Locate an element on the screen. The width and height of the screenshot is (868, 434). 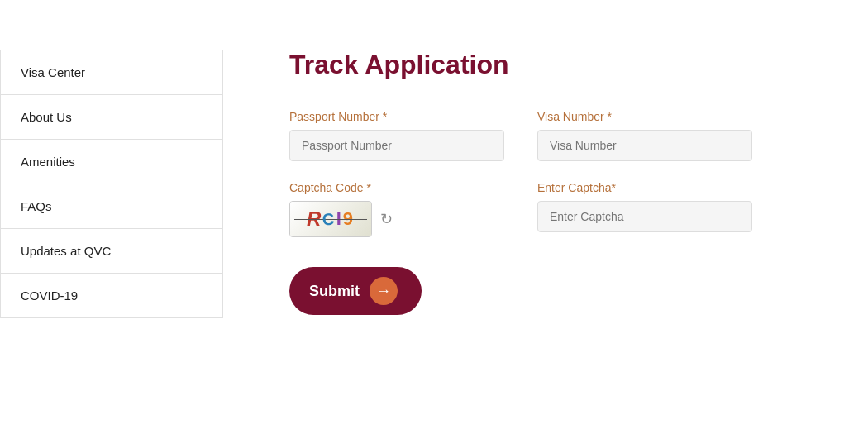
captcha-code-group: Captcha Code * R C I 9 ↻ is located at coordinates (397, 209).